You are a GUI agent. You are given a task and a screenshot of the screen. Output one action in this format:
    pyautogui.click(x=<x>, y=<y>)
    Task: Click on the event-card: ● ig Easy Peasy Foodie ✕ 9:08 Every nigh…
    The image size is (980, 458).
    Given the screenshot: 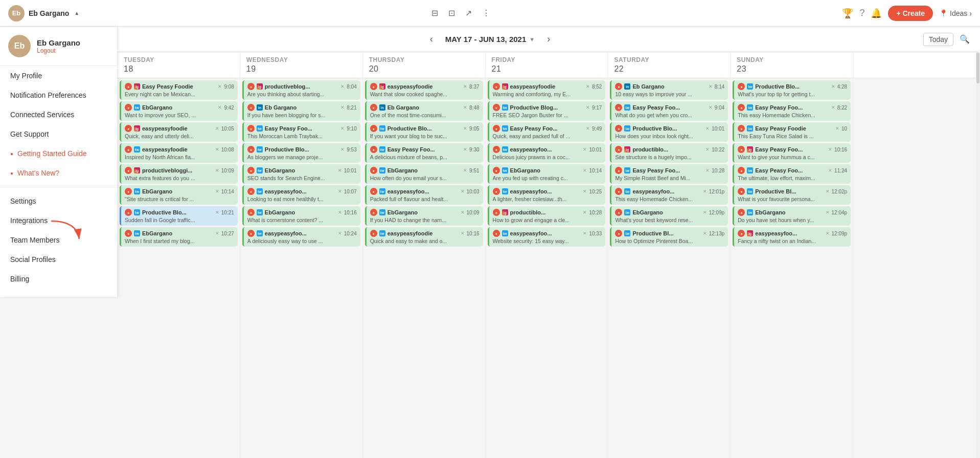 What is the action you would take?
    pyautogui.click(x=179, y=90)
    